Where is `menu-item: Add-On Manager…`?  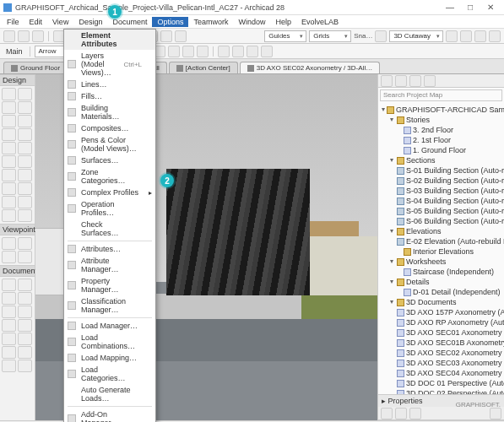 menu-item: Add-On Manager… is located at coordinates (110, 415).